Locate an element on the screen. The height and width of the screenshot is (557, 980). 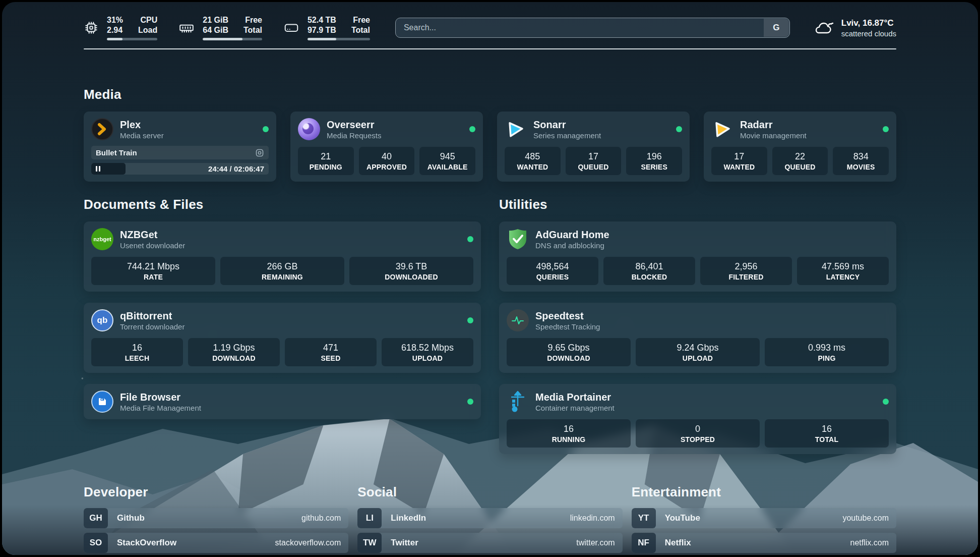
memory-icon is located at coordinates (187, 28).